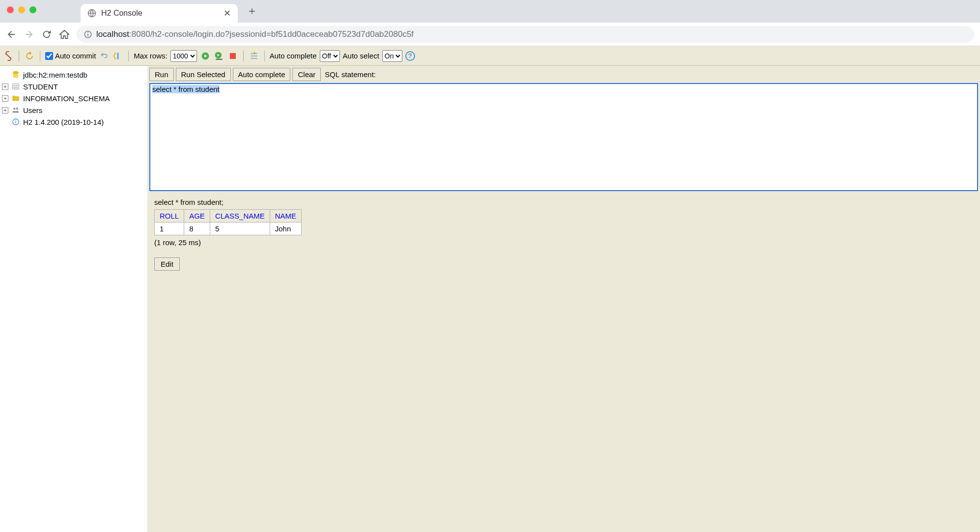 This screenshot has width=980, height=532. I want to click on tree-label: Users, so click(32, 110).